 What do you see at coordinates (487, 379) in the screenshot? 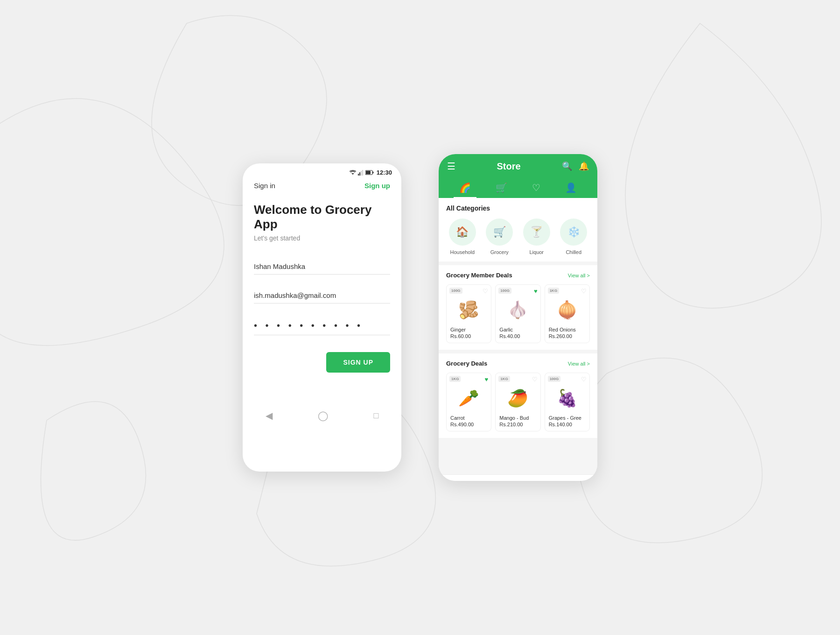
I see `carrot-heart: ♥` at bounding box center [487, 379].